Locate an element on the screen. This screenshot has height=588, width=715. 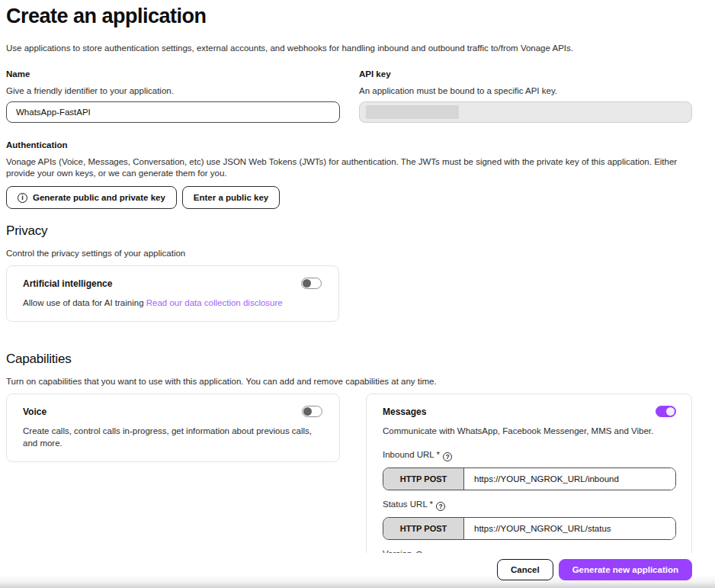
status-url-label: Status URL *? is located at coordinates (529, 505).